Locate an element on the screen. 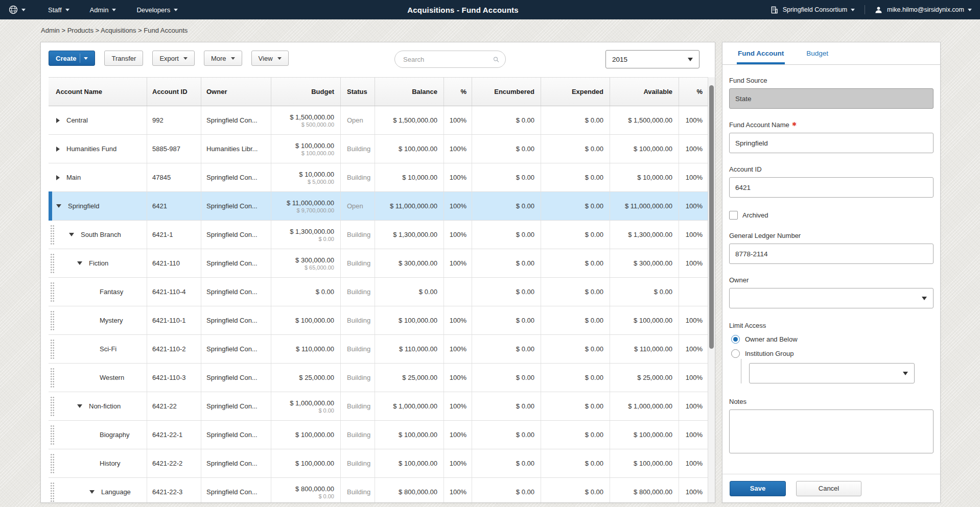  nav-admin: Admin is located at coordinates (103, 10).